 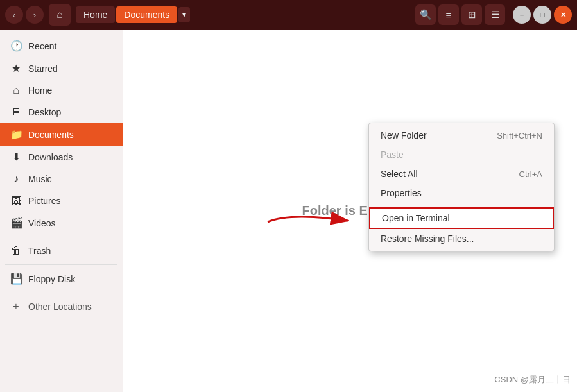 I want to click on downloads-icon: ⬇, so click(x=16, y=157).